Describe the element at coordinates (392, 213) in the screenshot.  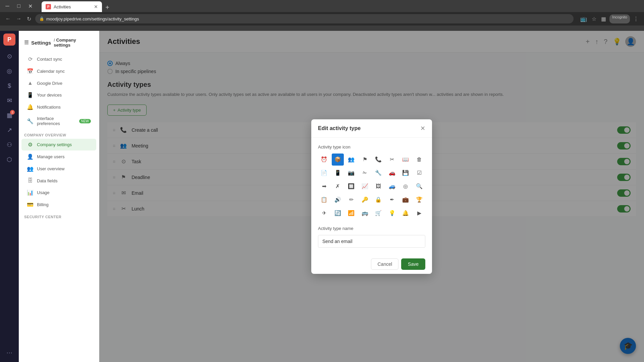
I see `icon-cell-37: 💡` at that location.